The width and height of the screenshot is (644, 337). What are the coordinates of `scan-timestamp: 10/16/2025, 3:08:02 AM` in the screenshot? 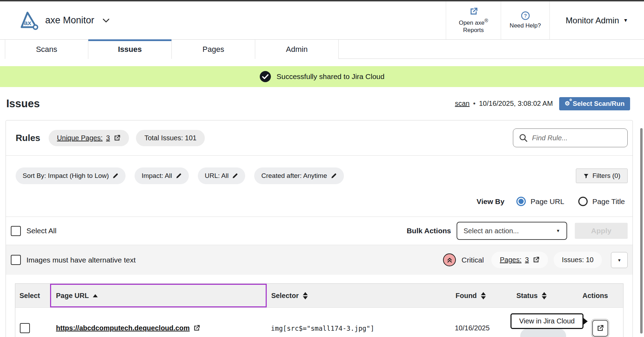 It's located at (516, 104).